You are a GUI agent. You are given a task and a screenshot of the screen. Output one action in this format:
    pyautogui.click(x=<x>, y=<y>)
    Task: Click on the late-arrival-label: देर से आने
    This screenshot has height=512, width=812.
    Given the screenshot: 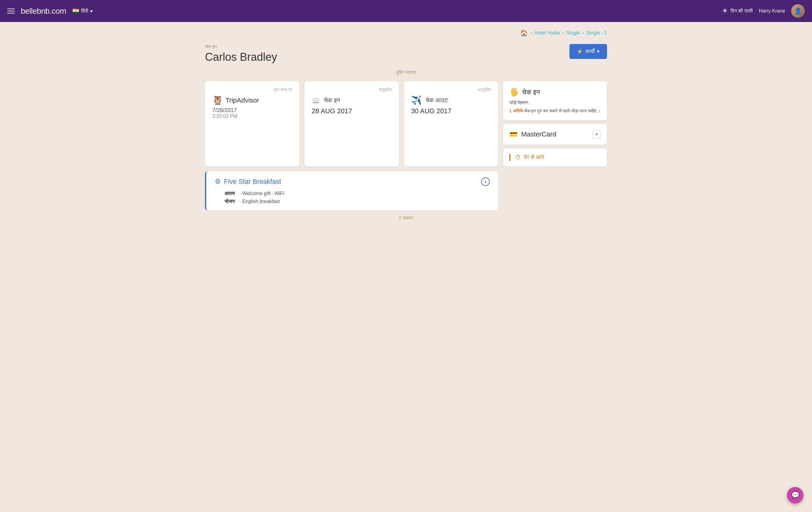 What is the action you would take?
    pyautogui.click(x=534, y=157)
    